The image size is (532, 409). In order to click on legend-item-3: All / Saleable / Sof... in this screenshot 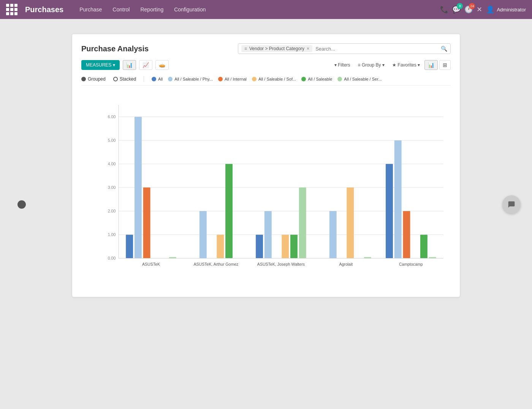, I will do `click(274, 79)`.